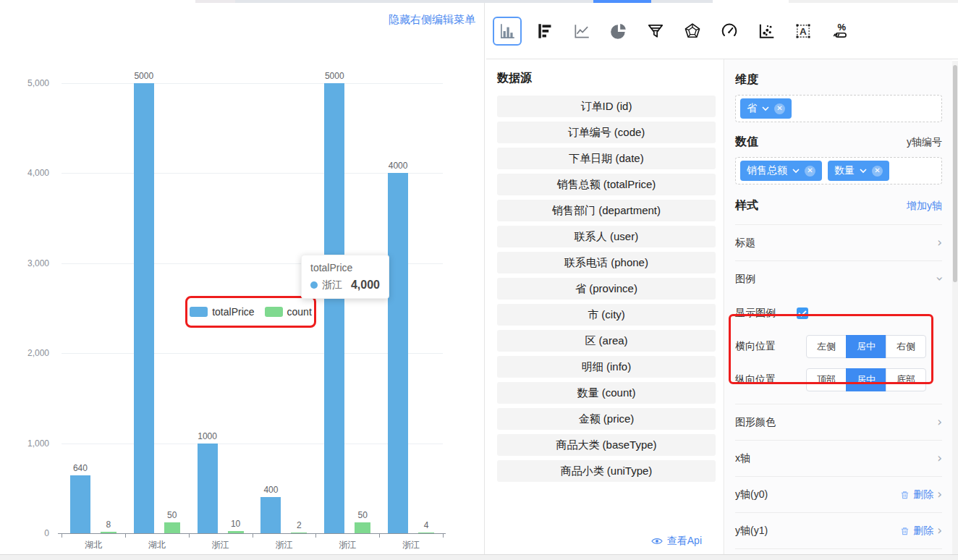 The width and height of the screenshot is (958, 560). I want to click on eye-icon, so click(657, 541).